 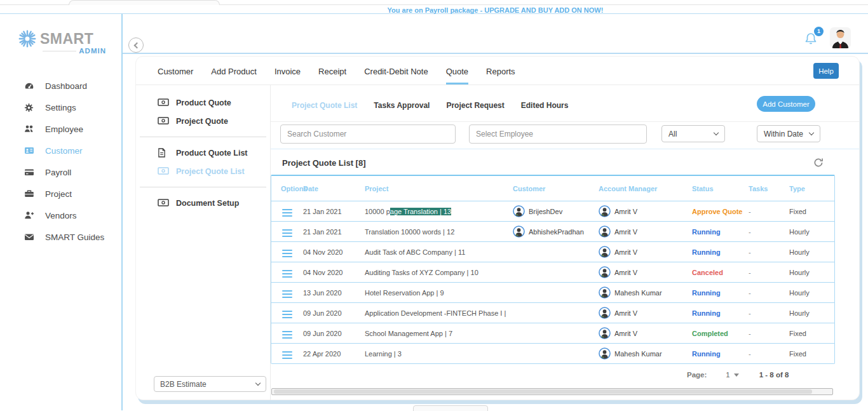 I want to click on sidebar-item-project: Project, so click(x=61, y=194).